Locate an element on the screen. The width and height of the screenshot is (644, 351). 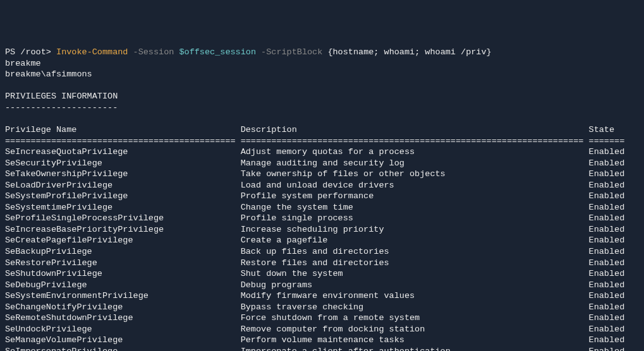
table-row: SeIncreaseQuotaPrivilege Adjust memory q… is located at coordinates (322, 152).